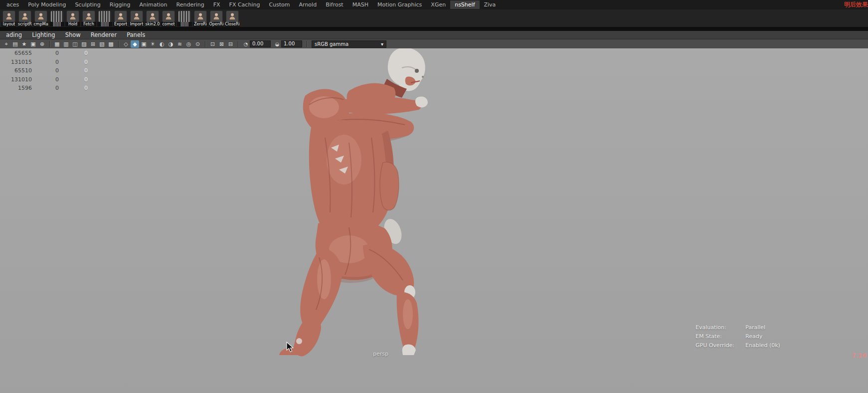  What do you see at coordinates (66, 44) in the screenshot?
I see `film-gate-icon: ▥` at bounding box center [66, 44].